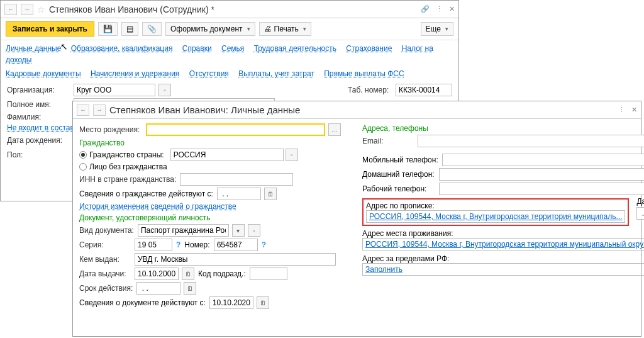 Image resolution: width=644 pixels, height=338 pixels. I want to click on tabs-row-2: Кадровые документы Начисления и удержани…, so click(230, 72).